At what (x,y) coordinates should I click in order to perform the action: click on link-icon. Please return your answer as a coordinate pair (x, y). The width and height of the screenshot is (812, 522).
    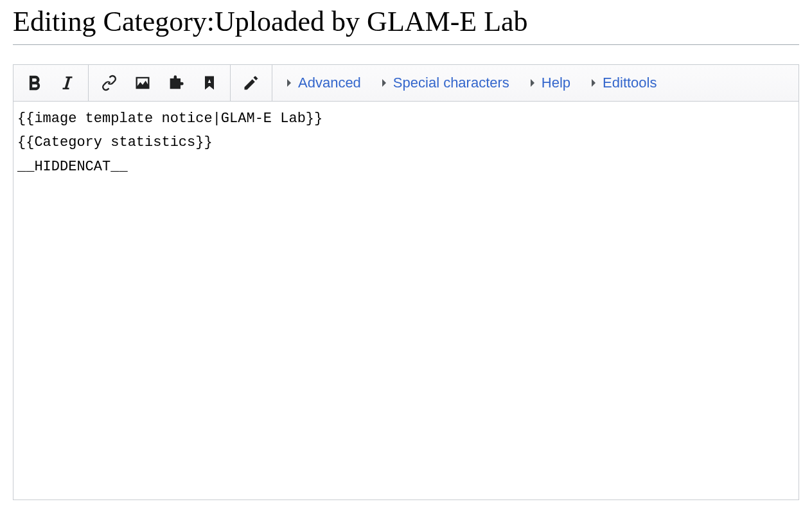
    Looking at the image, I should click on (109, 83).